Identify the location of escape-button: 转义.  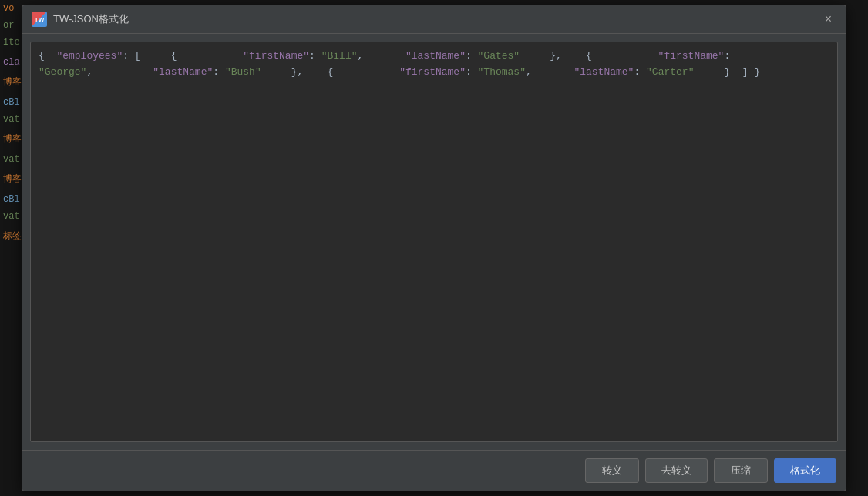
(612, 471).